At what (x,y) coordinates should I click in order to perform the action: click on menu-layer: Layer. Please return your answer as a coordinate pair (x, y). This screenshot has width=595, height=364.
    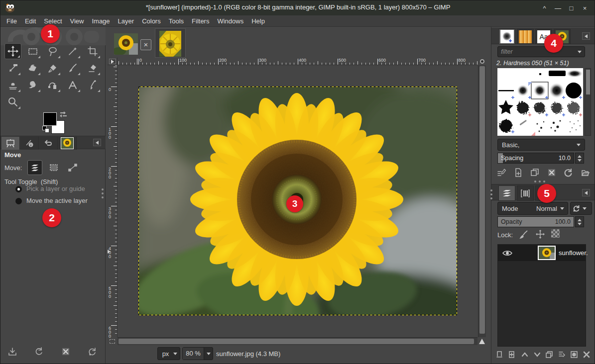
    Looking at the image, I should click on (126, 21).